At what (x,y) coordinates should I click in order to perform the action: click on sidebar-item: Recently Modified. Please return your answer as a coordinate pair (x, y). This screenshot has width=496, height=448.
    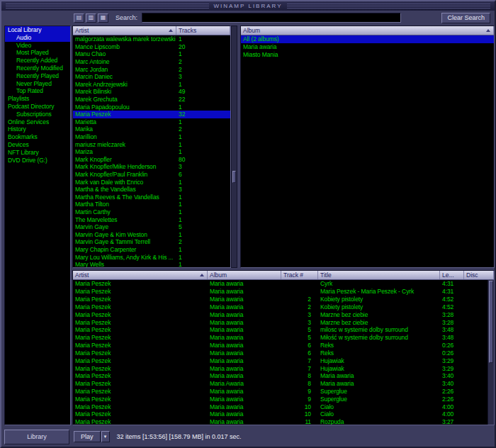
    Looking at the image, I should click on (38, 68).